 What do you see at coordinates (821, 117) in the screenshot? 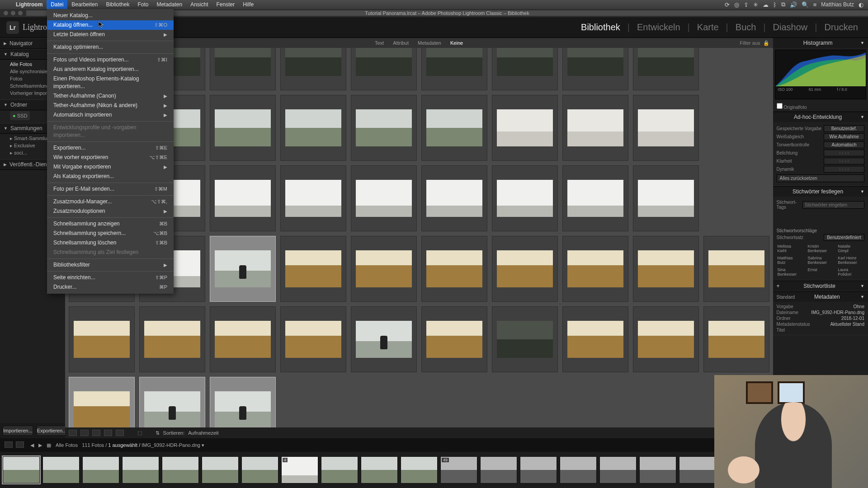
I see `adhoc-panel-header: Ad-hoc-Entwicklung ▼` at bounding box center [821, 117].